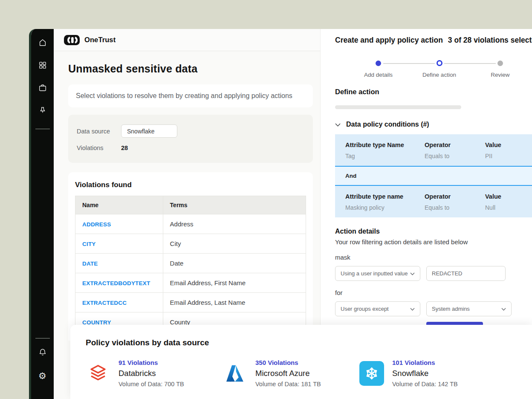 This screenshot has width=532, height=399. I want to click on violation-link: DATE, so click(90, 263).